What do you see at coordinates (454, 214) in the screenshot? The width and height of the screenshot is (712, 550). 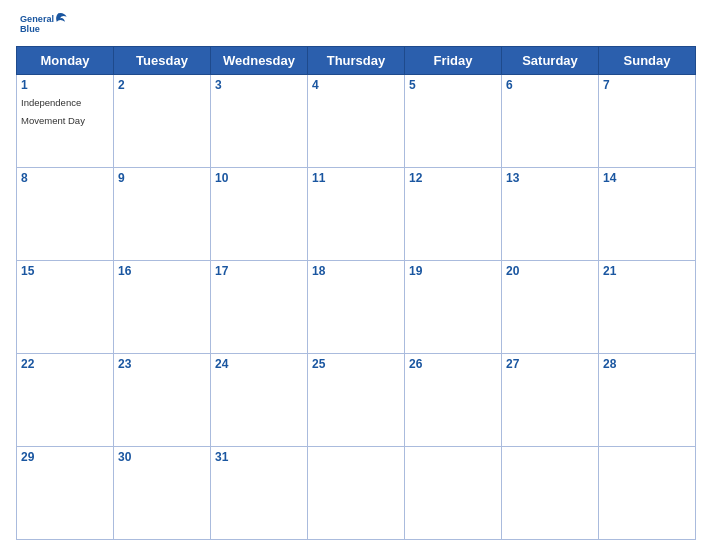 I see `calendar-cell: 12` at bounding box center [454, 214].